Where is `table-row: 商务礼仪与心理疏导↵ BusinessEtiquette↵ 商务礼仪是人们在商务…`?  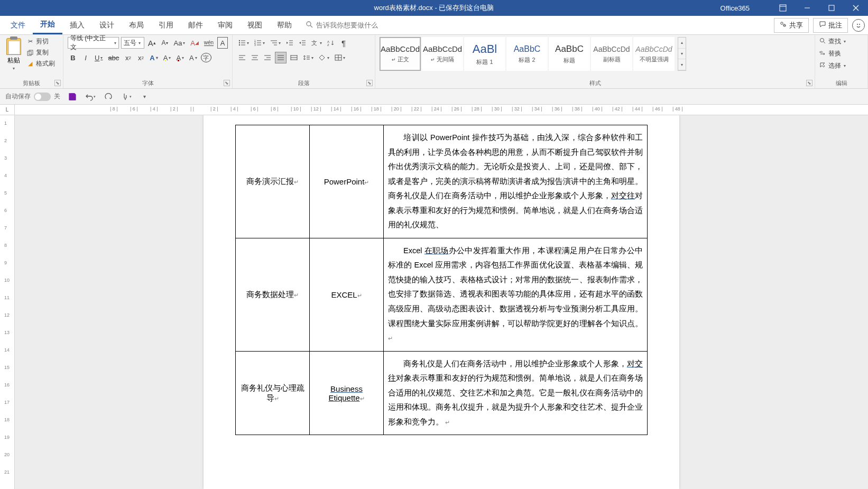 table-row: 商务礼仪与心理疏导↵ BusinessEtiquette↵ 商务礼仪是人们在商务… is located at coordinates (442, 393).